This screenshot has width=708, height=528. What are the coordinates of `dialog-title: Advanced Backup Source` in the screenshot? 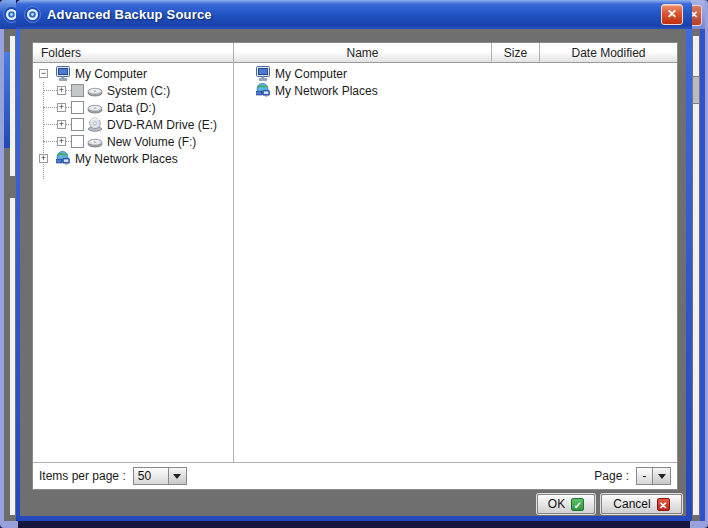 It's located at (130, 14).